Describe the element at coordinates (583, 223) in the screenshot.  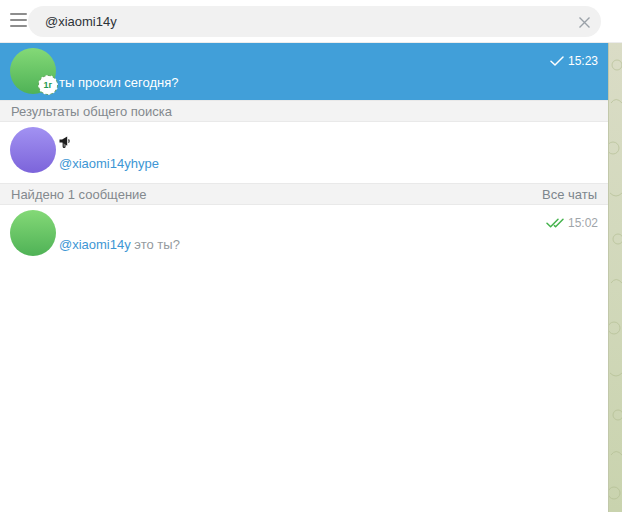
I see `message-time: 15:02` at that location.